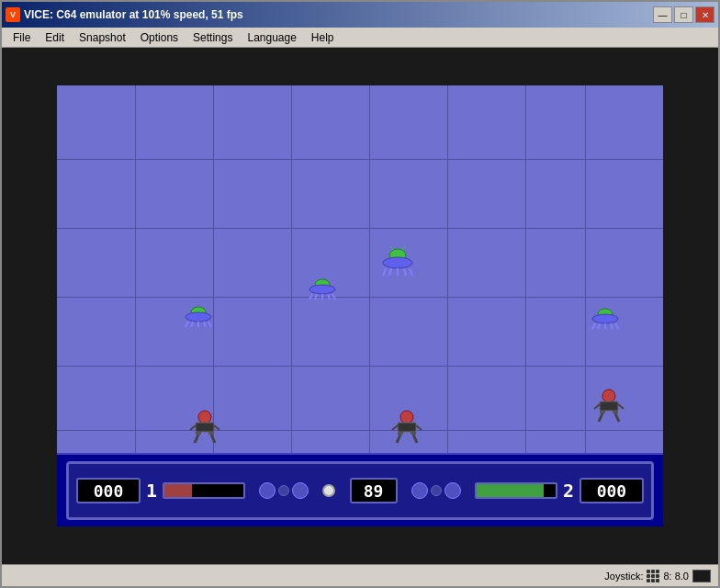  What do you see at coordinates (134, 15) in the screenshot?
I see `window-title: VICE: C64 emulator at 101% speed, 51 fps` at bounding box center [134, 15].